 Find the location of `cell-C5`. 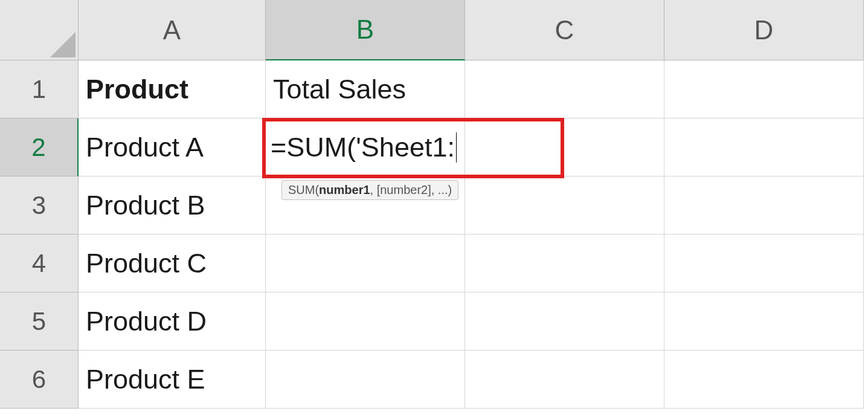

cell-C5 is located at coordinates (565, 322).